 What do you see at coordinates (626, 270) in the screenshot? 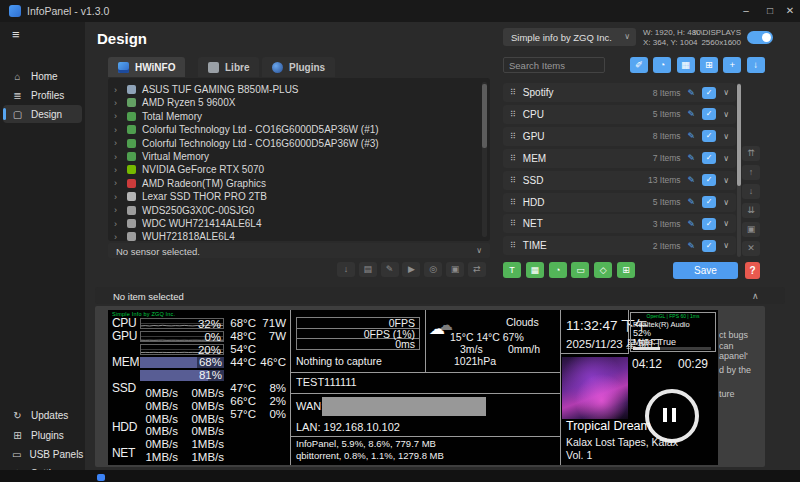
I see `add-table-button: ⊞` at bounding box center [626, 270].